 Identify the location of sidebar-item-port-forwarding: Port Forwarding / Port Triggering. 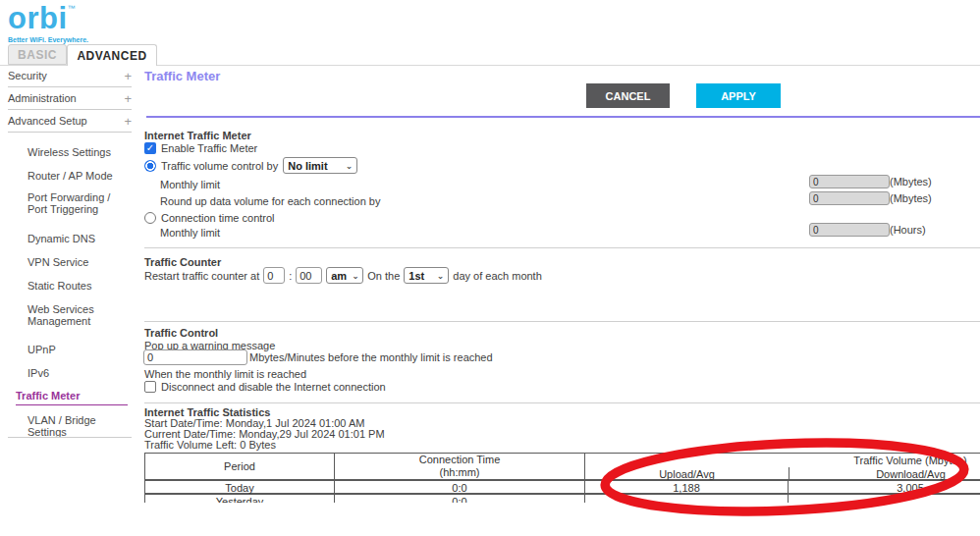
(80, 203).